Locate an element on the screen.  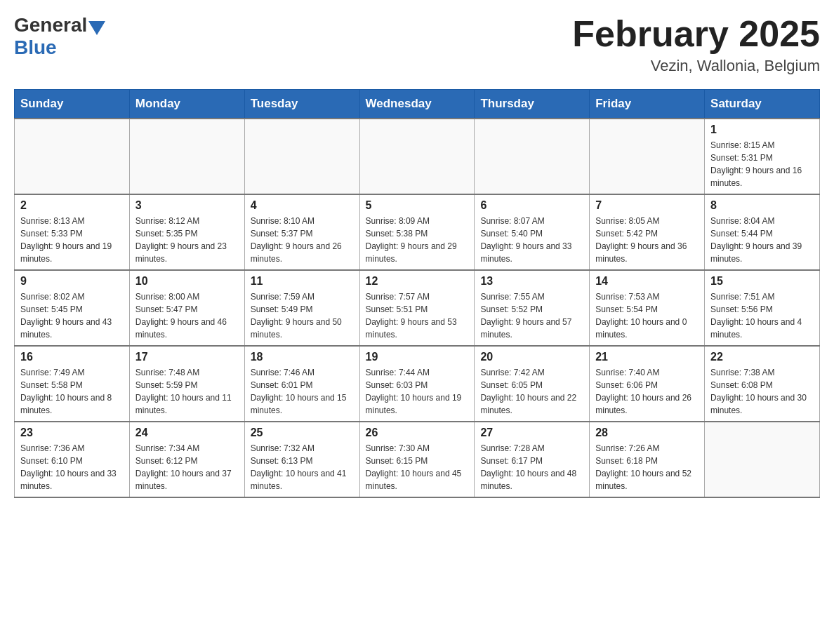
day-number: 17 is located at coordinates (187, 357).